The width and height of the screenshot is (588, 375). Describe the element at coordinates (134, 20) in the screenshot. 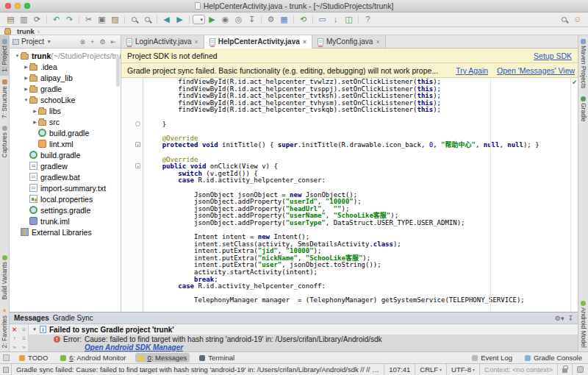

I see `find-icon` at that location.